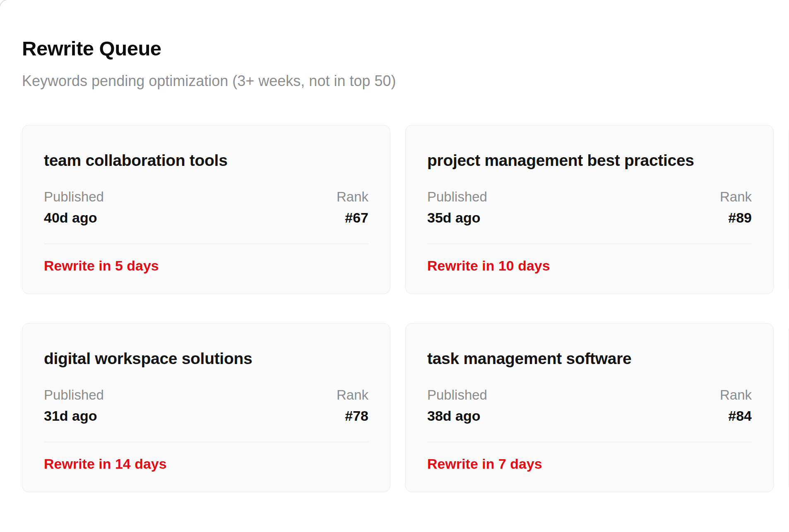  Describe the element at coordinates (353, 218) in the screenshot. I see `rank-value: #67` at that location.